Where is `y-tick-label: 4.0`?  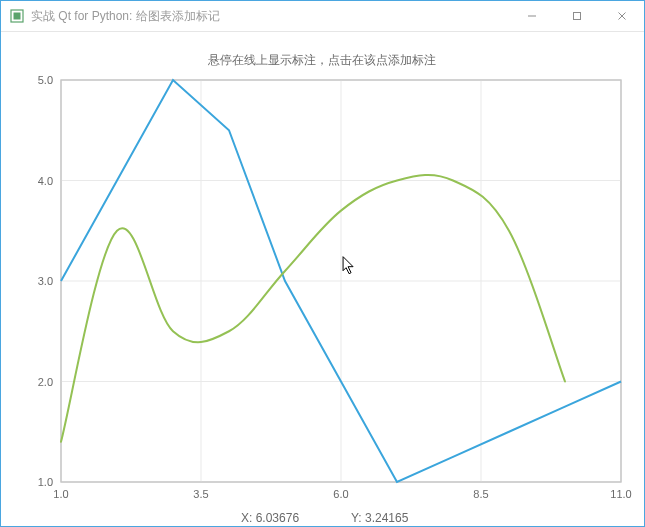 y-tick-label: 4.0 is located at coordinates (46, 181).